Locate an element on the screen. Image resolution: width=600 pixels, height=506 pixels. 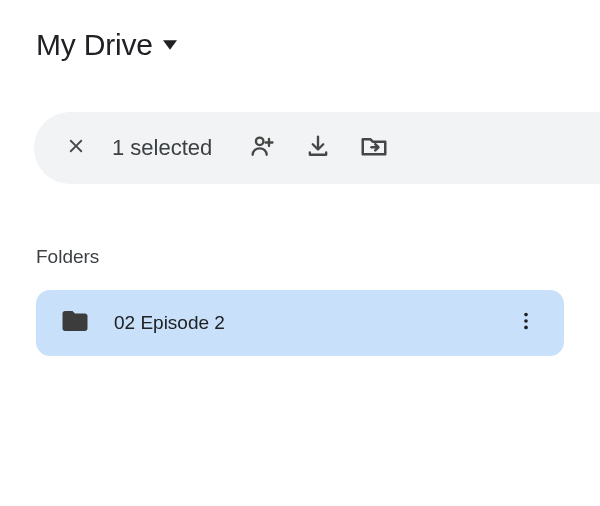
breadcrumb: My Drive is located at coordinates (110, 45).